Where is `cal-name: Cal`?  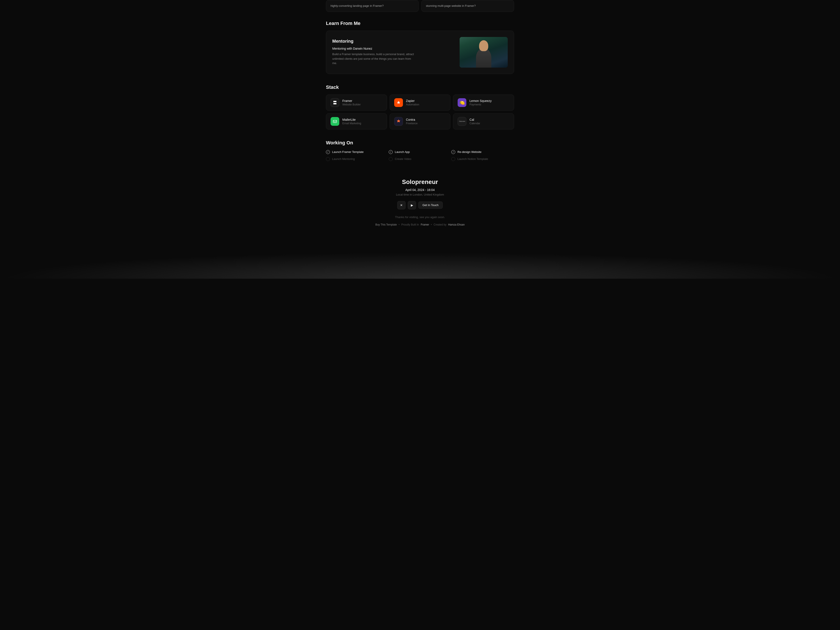
cal-name: Cal is located at coordinates (475, 120).